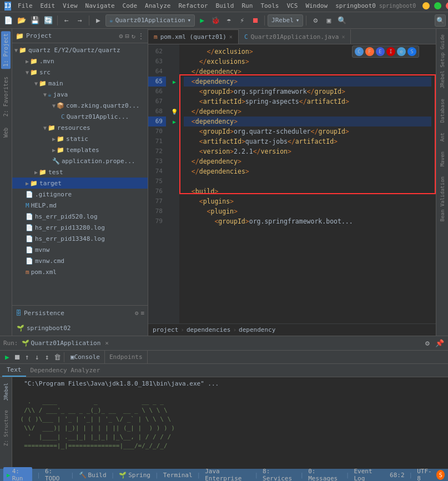  I want to click on menu-vcs: VCS, so click(293, 6).